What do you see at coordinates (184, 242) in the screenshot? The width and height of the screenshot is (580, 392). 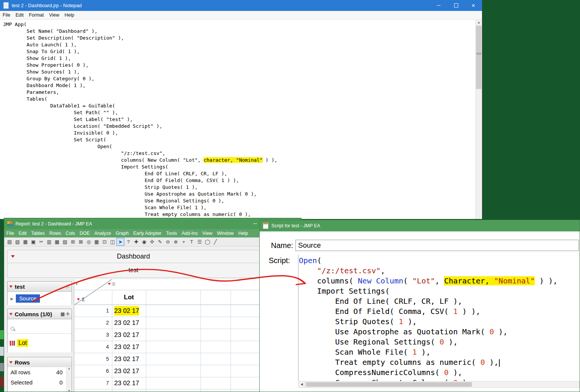 I see `add-tool-icon: +` at bounding box center [184, 242].